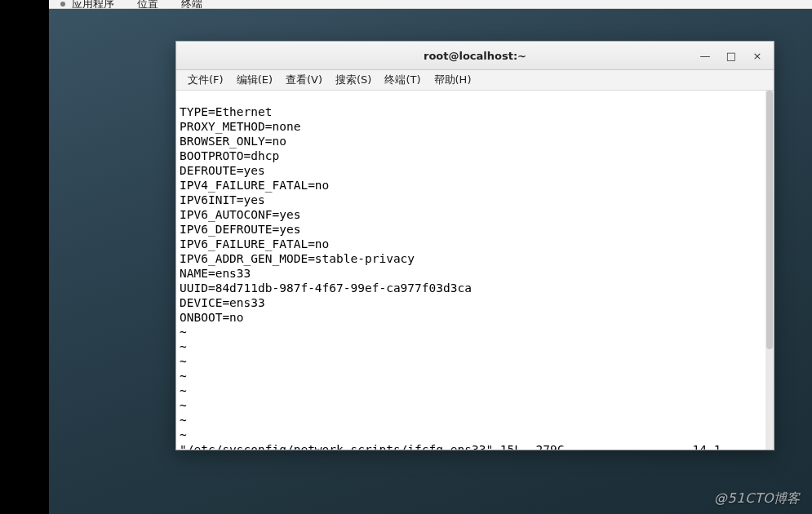 The height and width of the screenshot is (514, 812). I want to click on menu-help: 帮助(H), so click(453, 80).